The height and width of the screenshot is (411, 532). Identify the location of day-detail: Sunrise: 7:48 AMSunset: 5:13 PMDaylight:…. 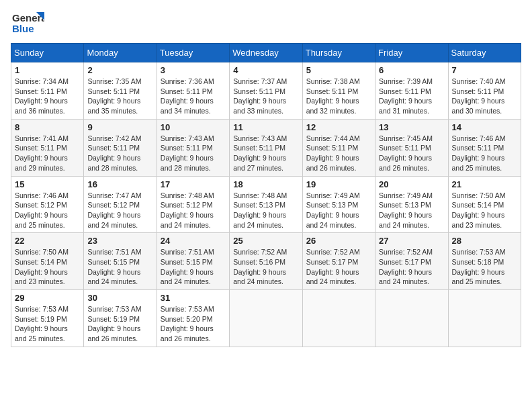
(266, 211).